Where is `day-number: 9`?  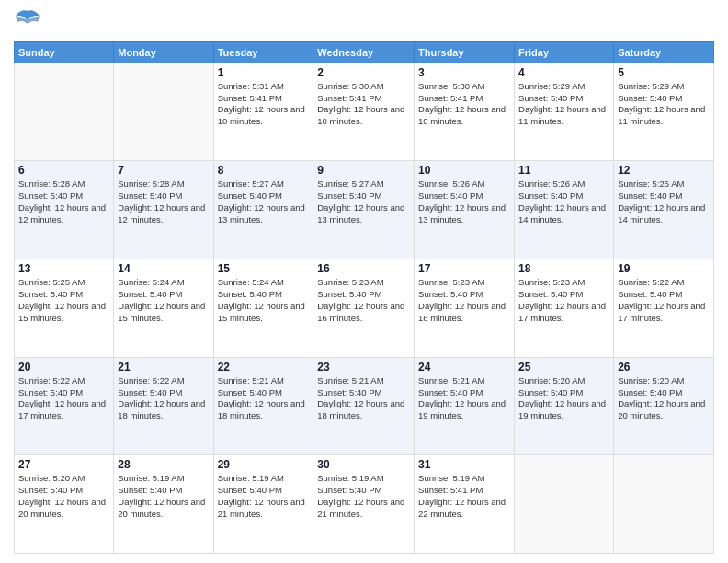
day-number: 9 is located at coordinates (364, 170).